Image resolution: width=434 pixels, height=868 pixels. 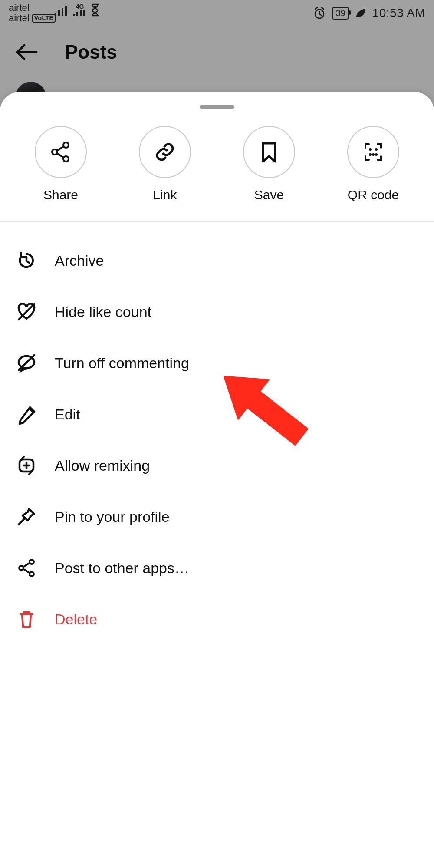 I want to click on pin-profile-label: Pin to your profile, so click(x=112, y=517).